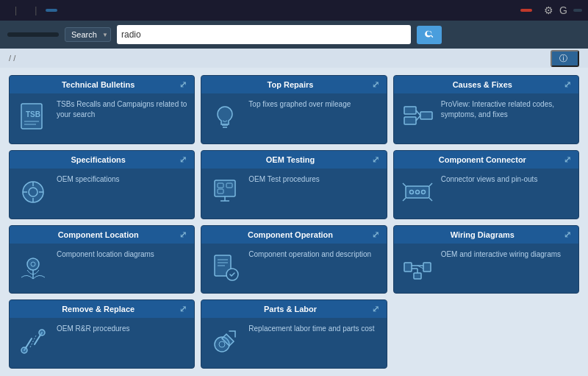 The width and height of the screenshot is (588, 376). Describe the element at coordinates (122, 180) in the screenshot. I see `card-description: OEM specifications` at that location.